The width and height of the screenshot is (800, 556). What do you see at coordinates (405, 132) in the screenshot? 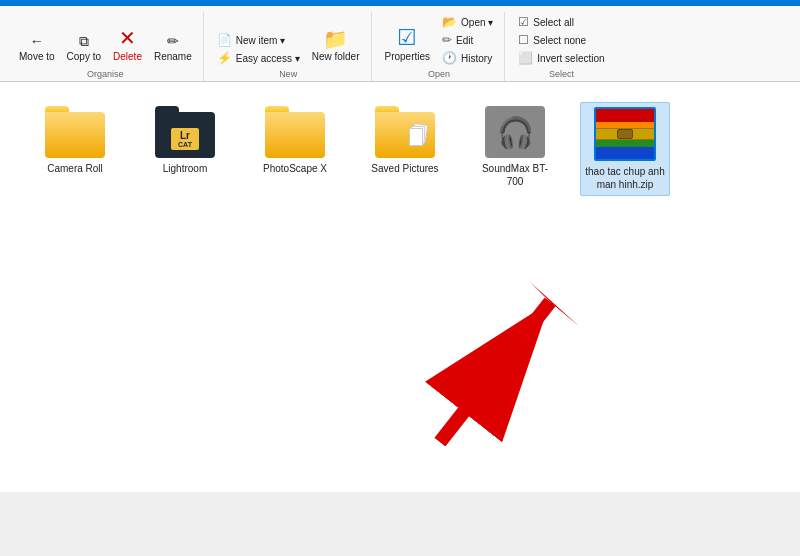
I see `folder-icon-saved-pictures` at bounding box center [405, 132].